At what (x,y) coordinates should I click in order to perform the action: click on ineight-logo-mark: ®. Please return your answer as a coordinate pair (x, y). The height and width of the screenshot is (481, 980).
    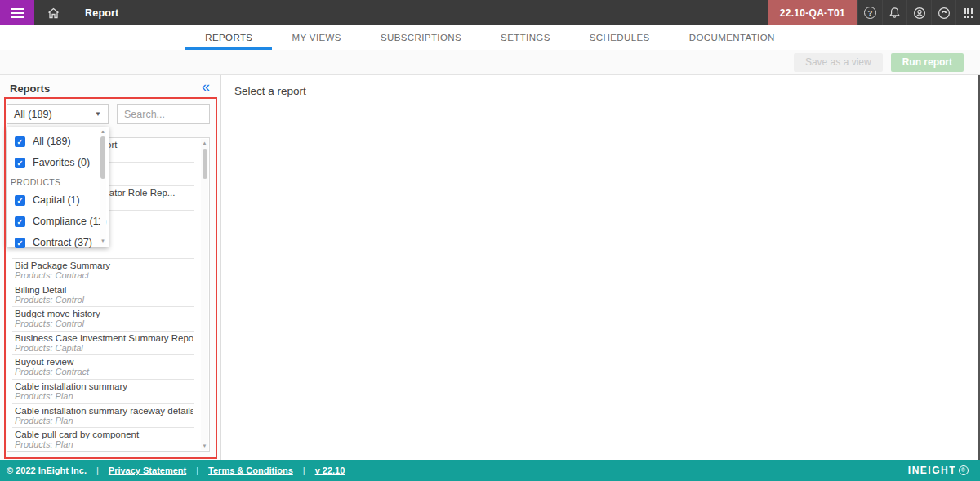
    Looking at the image, I should click on (964, 470).